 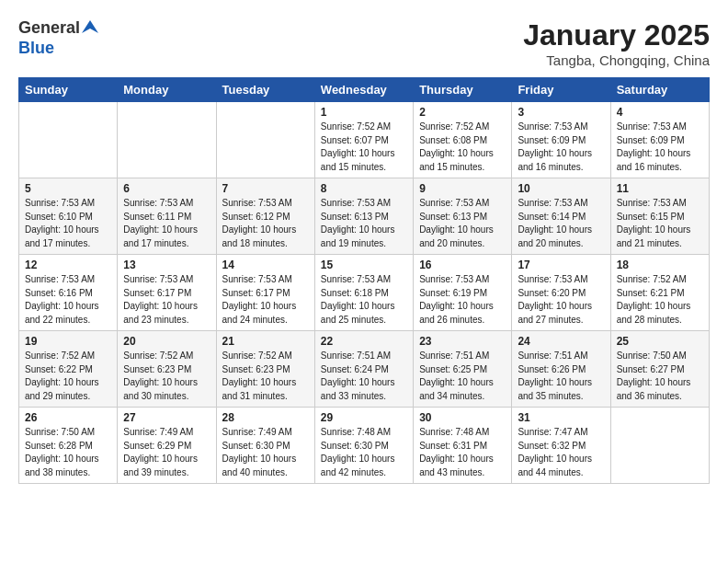 I want to click on calendar-header: SundayMondayTuesdayWednesdayThursdayFrid…, so click(x=364, y=90).